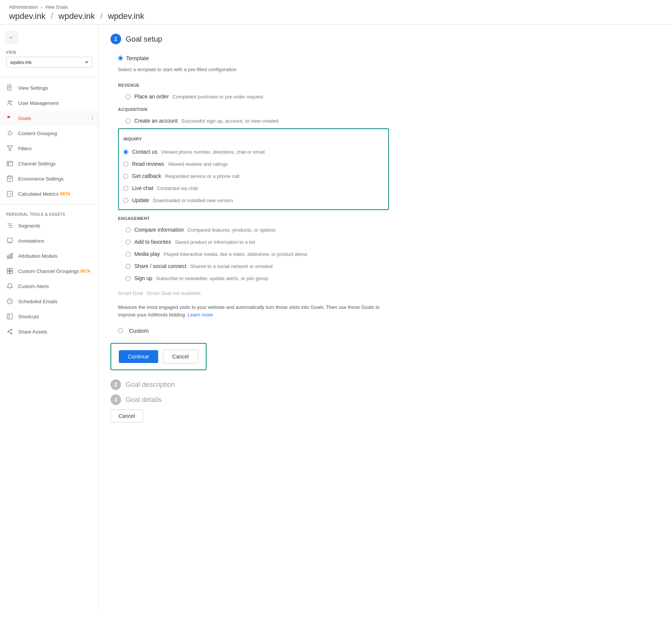 The width and height of the screenshot is (672, 617). I want to click on template-label: Template, so click(138, 58).